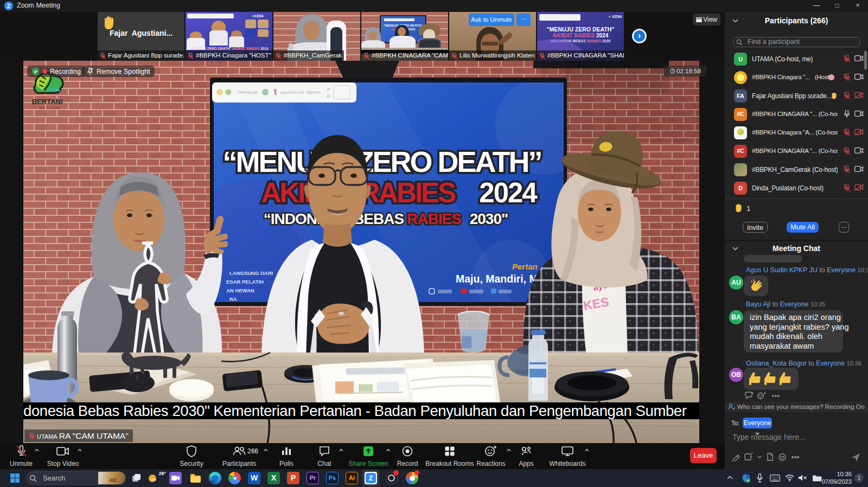 The height and width of the screenshot is (487, 868). Describe the element at coordinates (245, 282) in the screenshot. I see `svg-text: ESAR PELATIH` at that location.